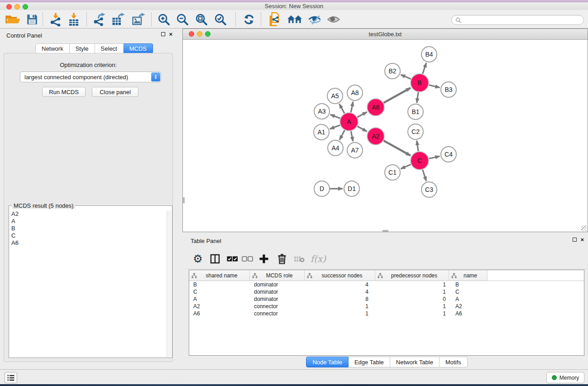  What do you see at coordinates (342, 135) in the screenshot?
I see `graph-edge-A-A4` at bounding box center [342, 135].